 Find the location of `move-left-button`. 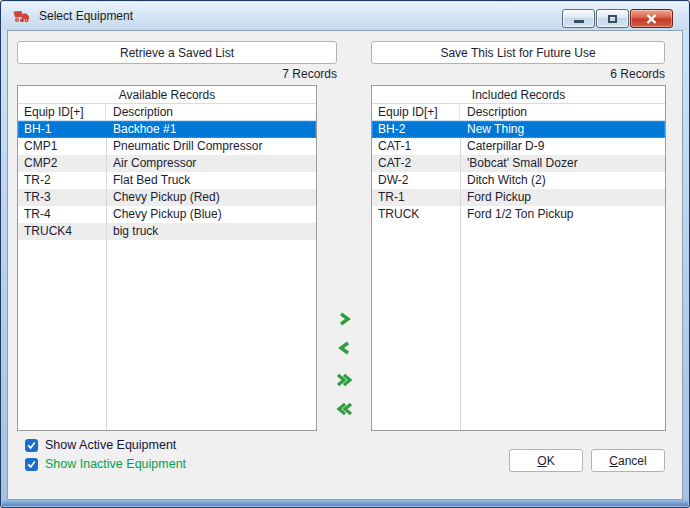

move-left-button is located at coordinates (344, 348).